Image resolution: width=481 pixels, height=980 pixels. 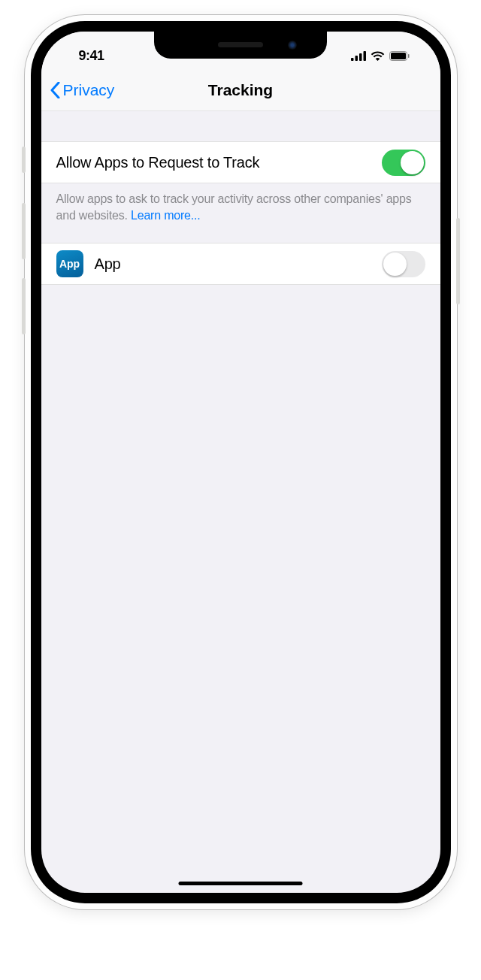 What do you see at coordinates (24, 307) in the screenshot?
I see `volume-down-button` at bounding box center [24, 307].